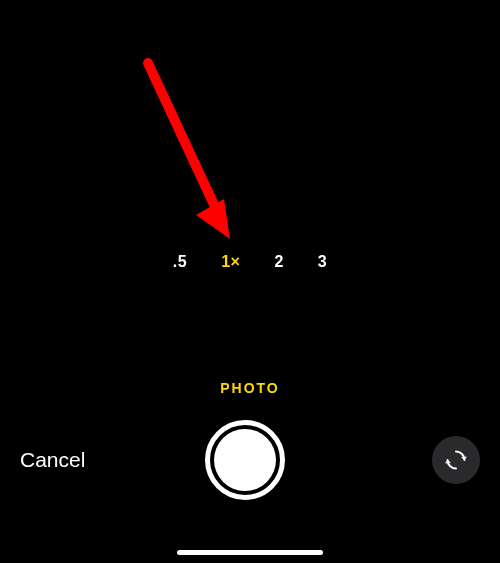 This screenshot has width=500, height=563. What do you see at coordinates (322, 262) in the screenshot?
I see `zoom-option-3x: 3` at bounding box center [322, 262].